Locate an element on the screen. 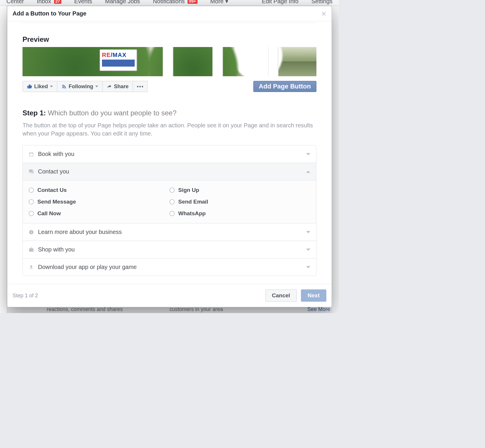 The height and width of the screenshot is (448, 485). background-right is located at coordinates (335, 159).